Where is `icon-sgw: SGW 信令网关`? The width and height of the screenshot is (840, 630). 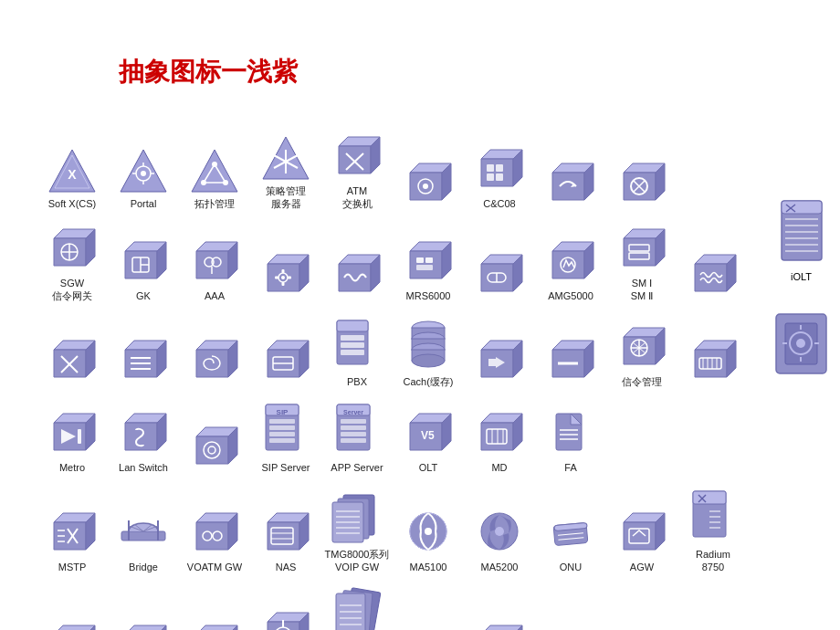
icon-sgw: SGW 信令网关 is located at coordinates (72, 261).